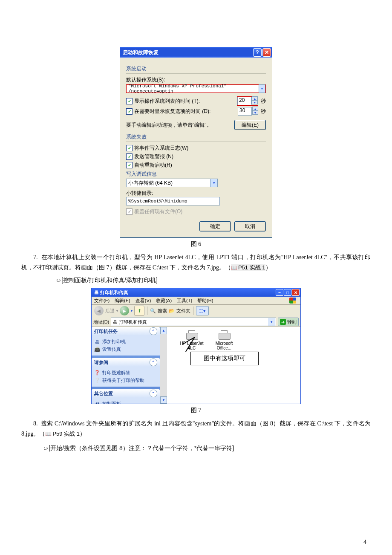 The image size is (392, 555). Describe the element at coordinates (126, 365) in the screenshot. I see `explorer-sidebar: 打印机任务⌃ 🖶添加打印机 📠设置传真 请参阅⌃ ❓打印疑难解答 ❔获得关于打印…` at that location.